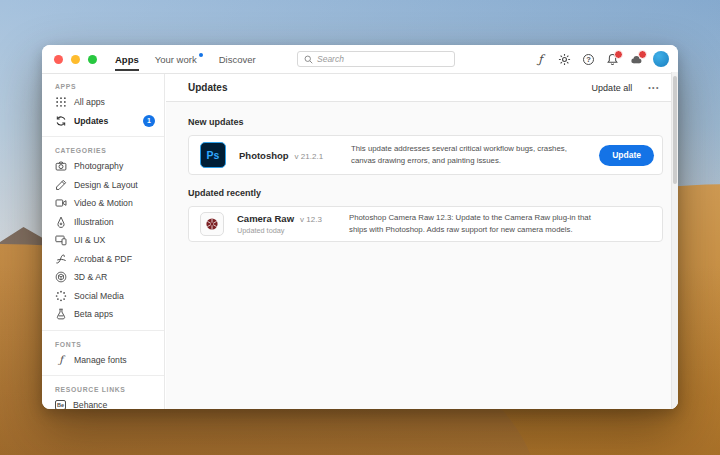 This screenshot has height=455, width=720. I want to click on tab-discover: Discover, so click(238, 59).